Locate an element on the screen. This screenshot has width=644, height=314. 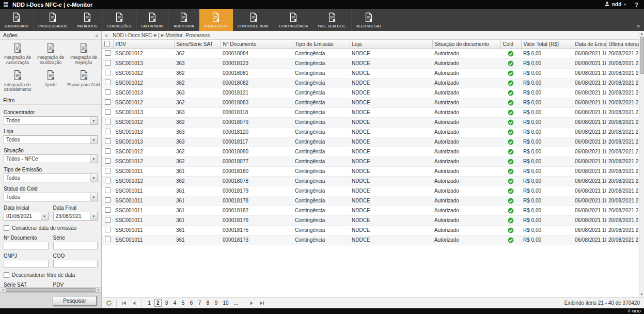
table-row: SSC001013363000018118ContingênciaNDDCEAu… is located at coordinates (370, 113).